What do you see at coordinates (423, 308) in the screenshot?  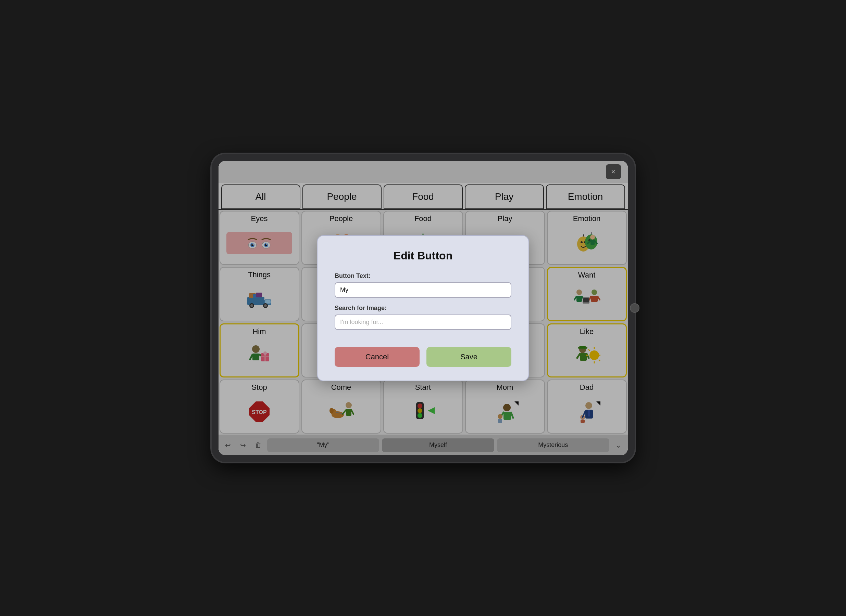 I see `search-image-label: Search for Image:` at bounding box center [423, 308].